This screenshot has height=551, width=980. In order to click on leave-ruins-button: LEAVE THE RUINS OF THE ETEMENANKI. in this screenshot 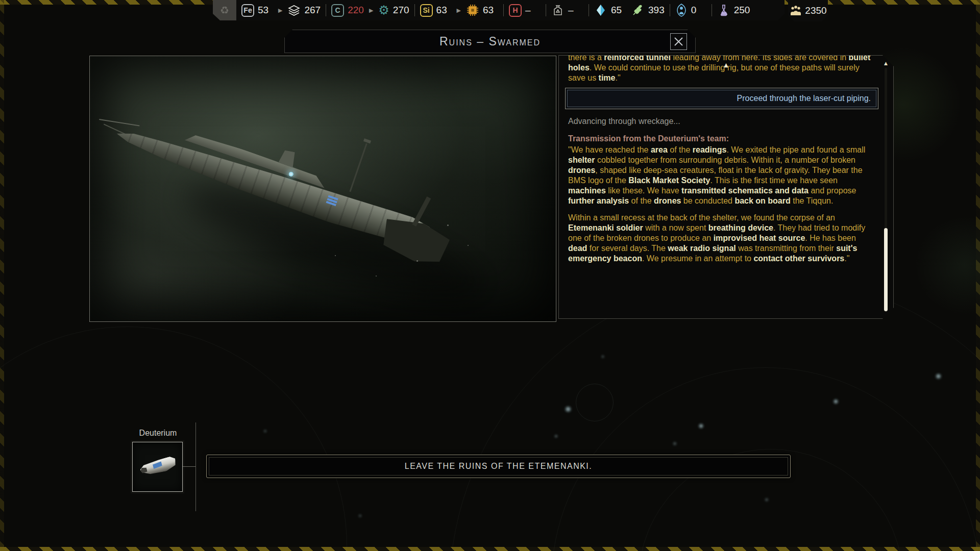, I will do `click(498, 466)`.